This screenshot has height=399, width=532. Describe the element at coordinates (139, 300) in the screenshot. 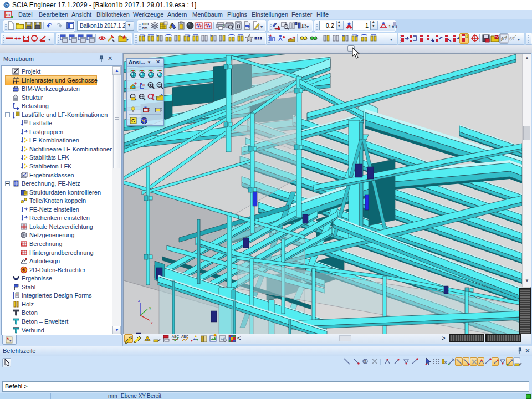

I see `svg-text: z` at that location.